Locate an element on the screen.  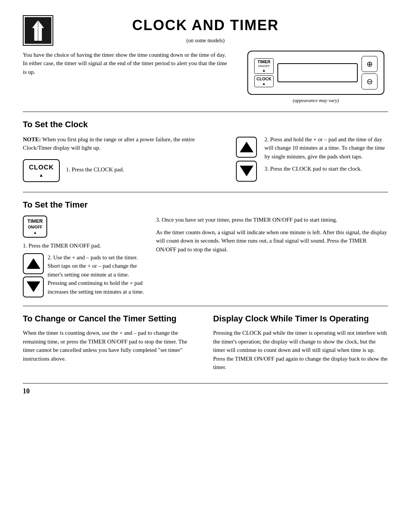
timer-content: TIMER ON/OFF ▲ 1. Press the TIMER ON/OFF… is located at coordinates (206, 257).